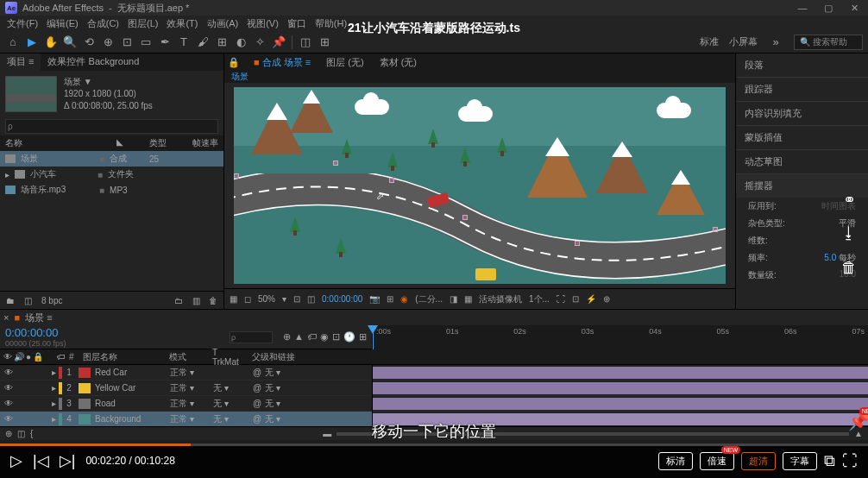 This screenshot has height=478, width=868. I want to click on panel-tracker: 跟踪器, so click(802, 90).